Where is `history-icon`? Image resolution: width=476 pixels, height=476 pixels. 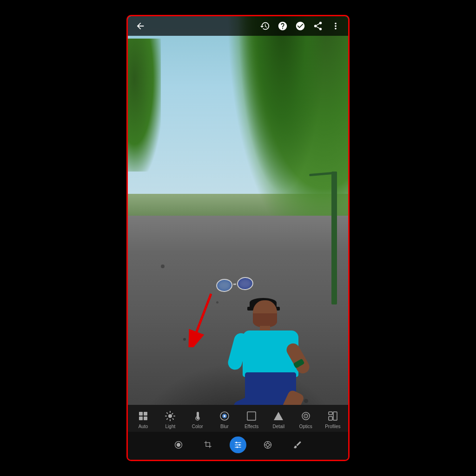
history-icon is located at coordinates (265, 26).